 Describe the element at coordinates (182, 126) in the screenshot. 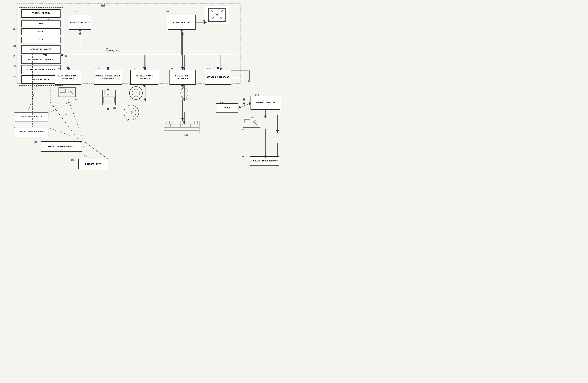

I see `keyboard-svg` at that location.